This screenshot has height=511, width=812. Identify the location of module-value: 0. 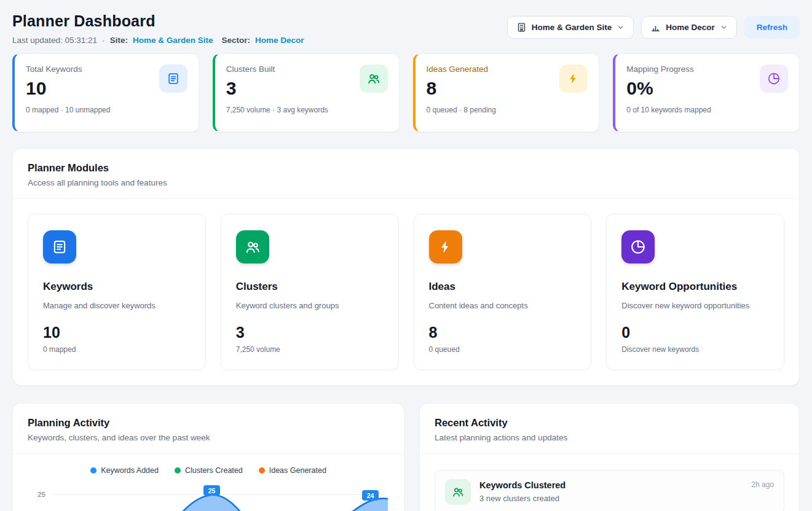
(695, 333).